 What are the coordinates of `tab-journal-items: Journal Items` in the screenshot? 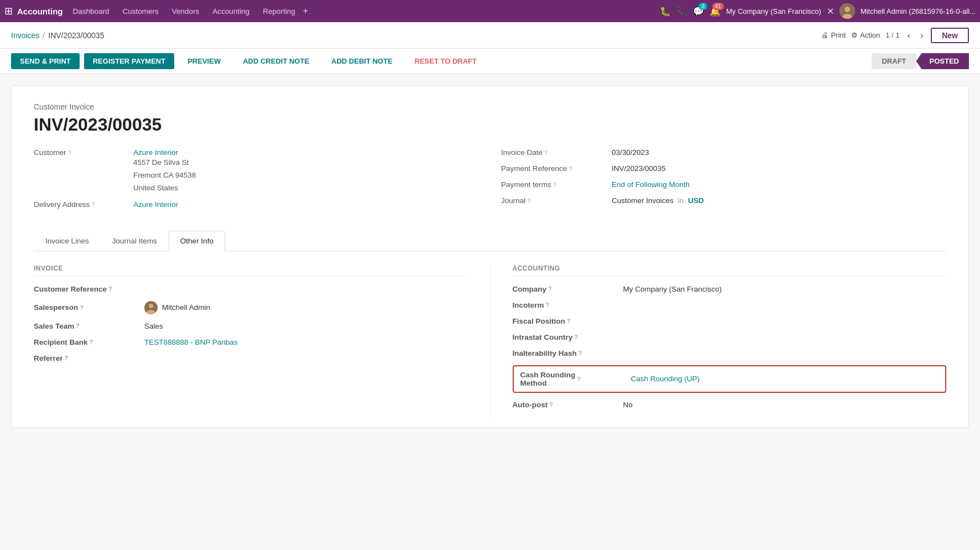 It's located at (135, 241).